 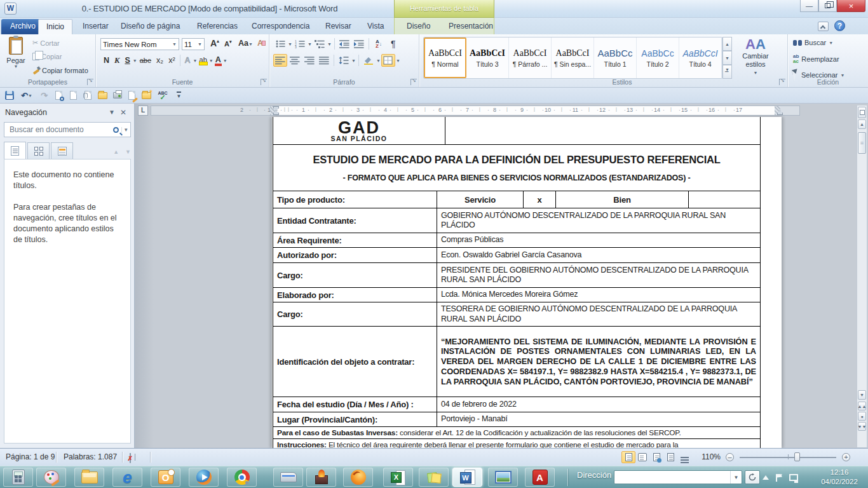 I want to click on taskbar-scanner, so click(x=288, y=477).